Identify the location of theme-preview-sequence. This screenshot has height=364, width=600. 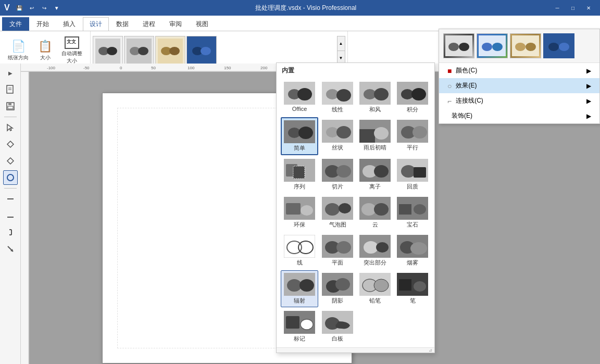
(299, 170).